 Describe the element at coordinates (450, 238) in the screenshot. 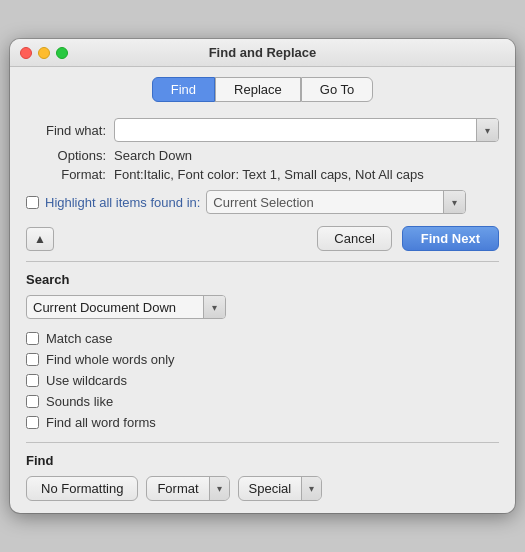

I see `find-next-button: Find Next` at that location.